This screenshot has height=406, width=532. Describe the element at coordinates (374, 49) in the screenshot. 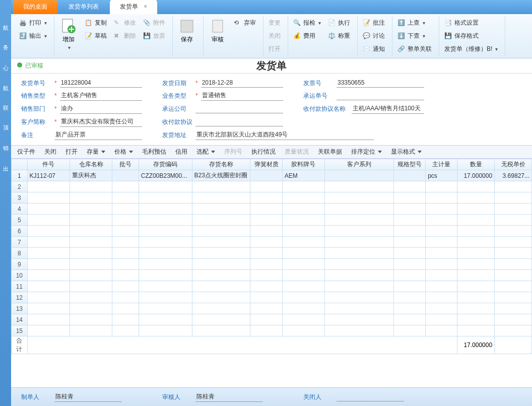

I see `notify-button: ✉️通知` at that location.